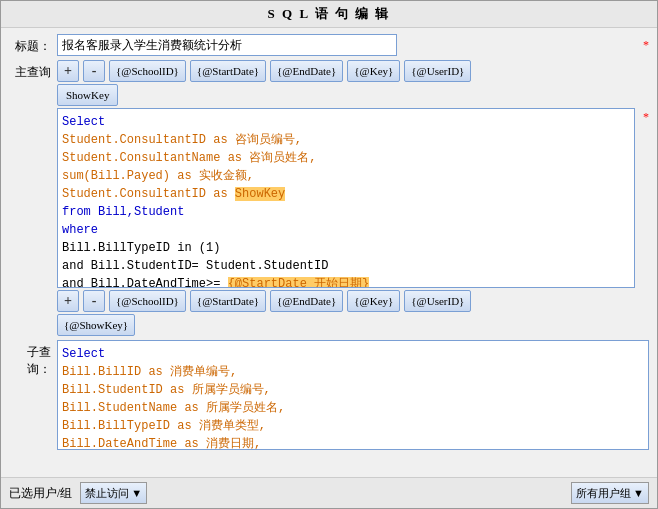 The width and height of the screenshot is (658, 509). I want to click on main-add-button: +, so click(68, 71).